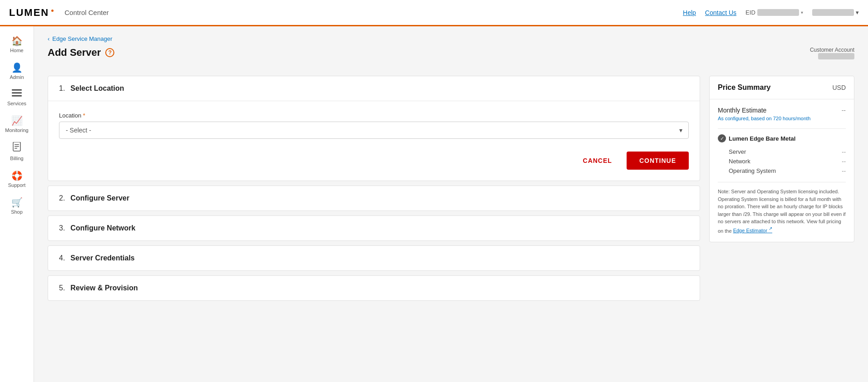 The height and width of the screenshot is (382, 868). Describe the element at coordinates (782, 208) in the screenshot. I see `price-note: Note: Server and Operating System licens…` at that location.